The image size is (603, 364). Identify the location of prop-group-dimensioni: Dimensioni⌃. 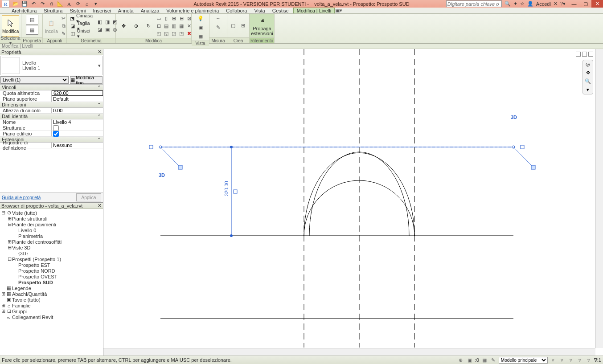
(52, 105).